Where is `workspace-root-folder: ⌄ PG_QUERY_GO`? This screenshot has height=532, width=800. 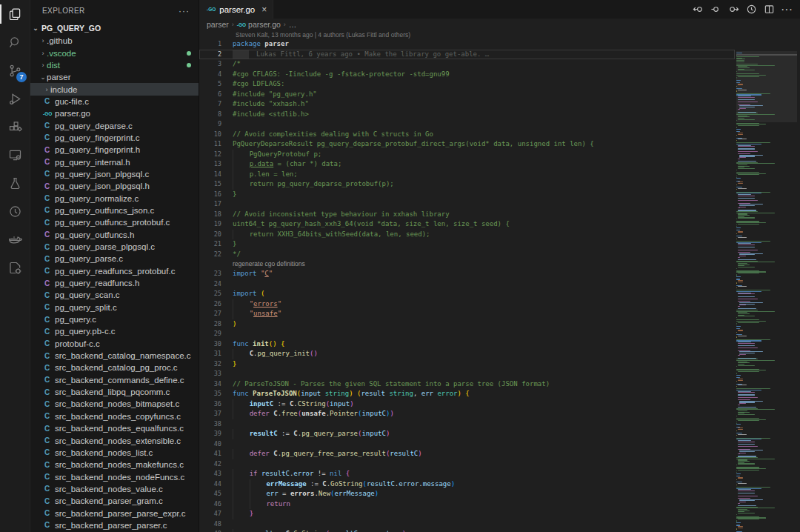
workspace-root-folder: ⌄ PG_QUERY_GO is located at coordinates (114, 28).